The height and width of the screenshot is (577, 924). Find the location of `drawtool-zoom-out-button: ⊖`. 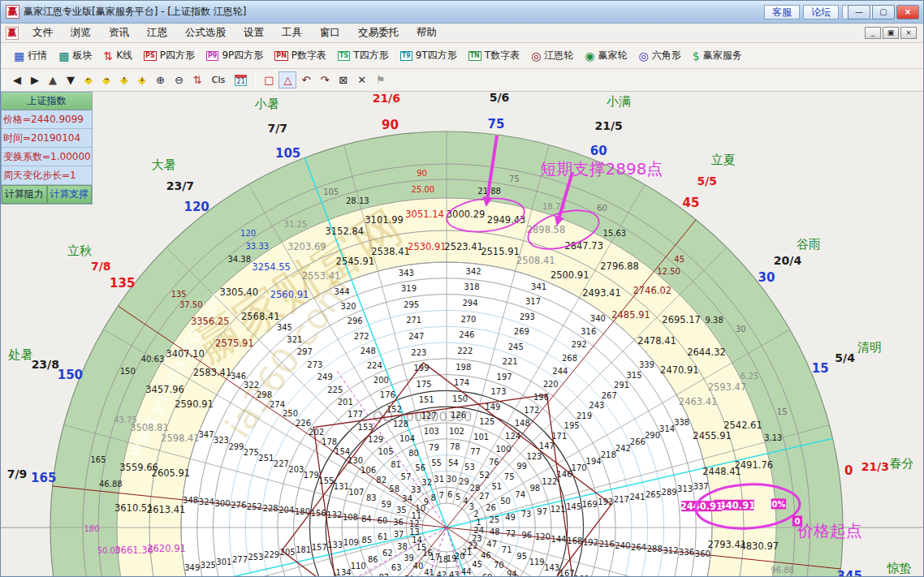

drawtool-zoom-out-button: ⊖ is located at coordinates (179, 80).